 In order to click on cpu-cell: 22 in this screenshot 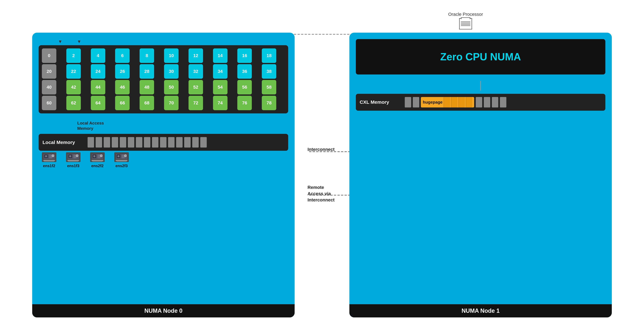, I will do `click(74, 71)`.